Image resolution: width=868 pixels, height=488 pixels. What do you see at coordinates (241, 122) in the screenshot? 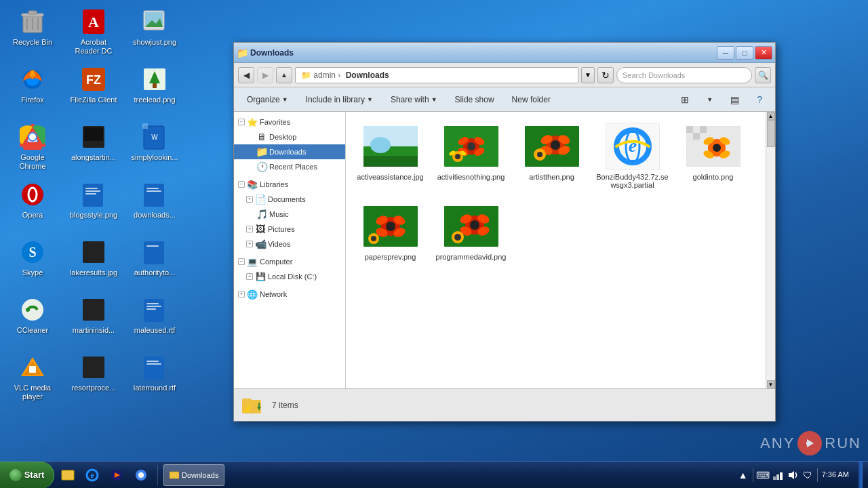
I see `favorites-expand: −` at bounding box center [241, 122].